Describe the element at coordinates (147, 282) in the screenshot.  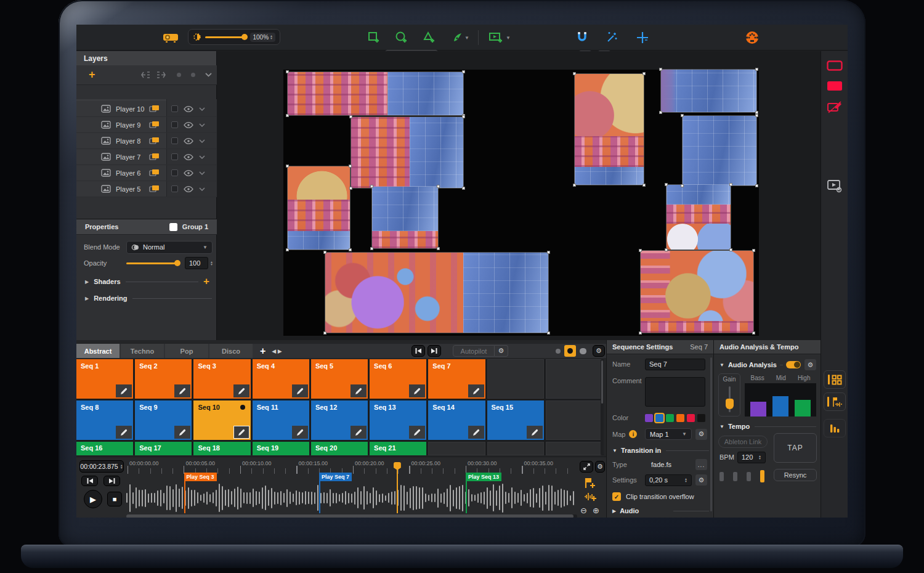
I see `shaders-row: ▶ Shaders +` at that location.